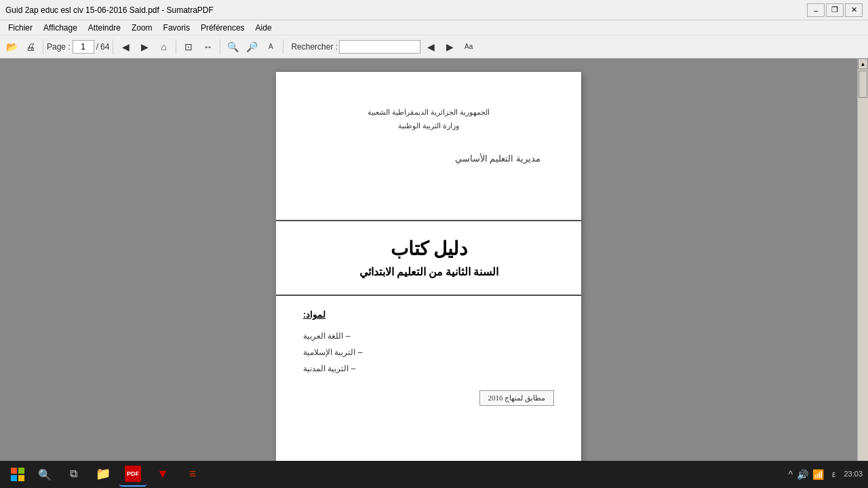 The width and height of the screenshot is (868, 488). Describe the element at coordinates (863, 64) in the screenshot. I see `scroll-up-arrow: ▲` at that location.